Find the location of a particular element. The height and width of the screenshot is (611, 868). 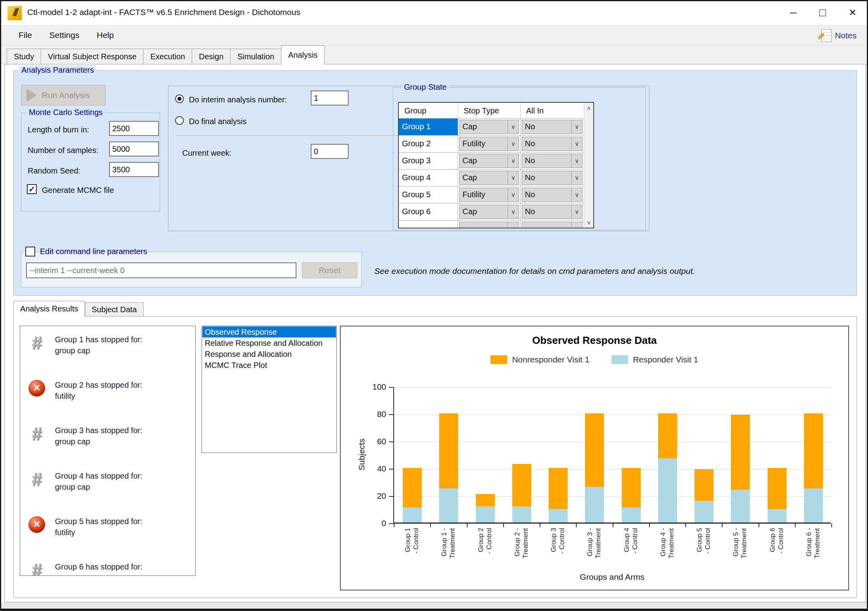

all-in-dropdown: ∨ is located at coordinates (552, 225).